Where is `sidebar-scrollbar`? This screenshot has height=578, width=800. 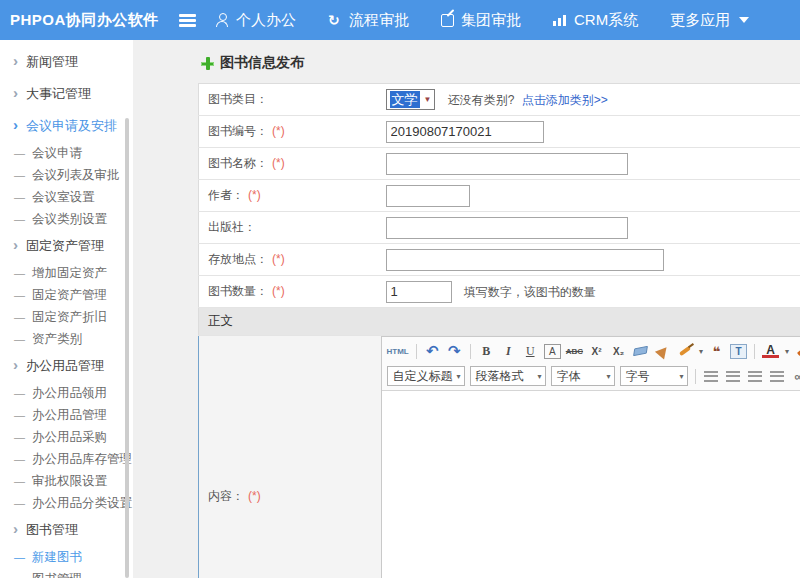
sidebar-scrollbar is located at coordinates (127, 348).